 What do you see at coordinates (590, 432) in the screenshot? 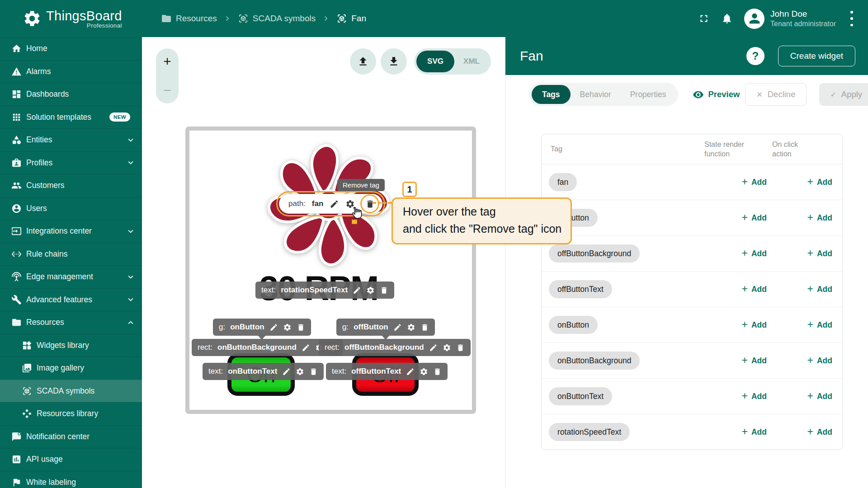
I see `tag-chip: rotationSpeedText` at bounding box center [590, 432].